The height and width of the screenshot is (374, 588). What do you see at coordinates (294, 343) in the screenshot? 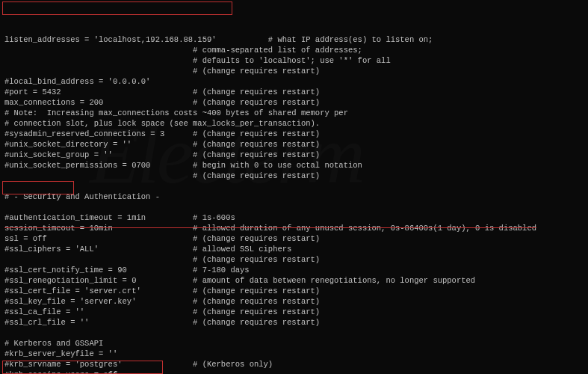
I see `config-line: # Kerberos and GSSAPI` at bounding box center [294, 343].